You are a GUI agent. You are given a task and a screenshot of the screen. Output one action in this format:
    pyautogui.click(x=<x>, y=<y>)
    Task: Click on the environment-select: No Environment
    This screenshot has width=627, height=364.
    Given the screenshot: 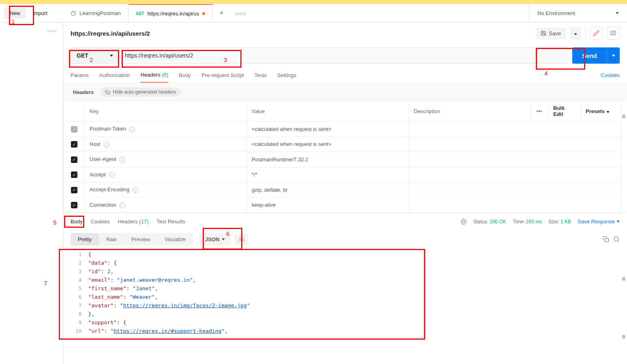 What is the action you would take?
    pyautogui.click(x=578, y=13)
    